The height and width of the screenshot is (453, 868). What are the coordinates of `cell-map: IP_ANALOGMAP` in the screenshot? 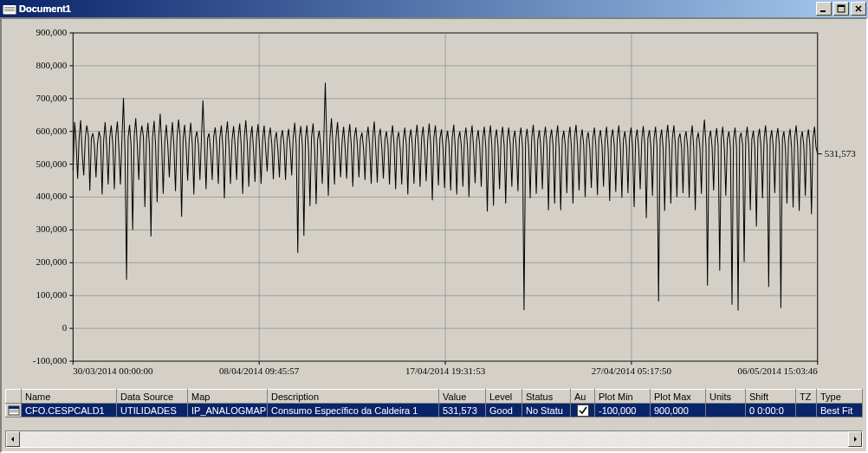 It's located at (228, 411).